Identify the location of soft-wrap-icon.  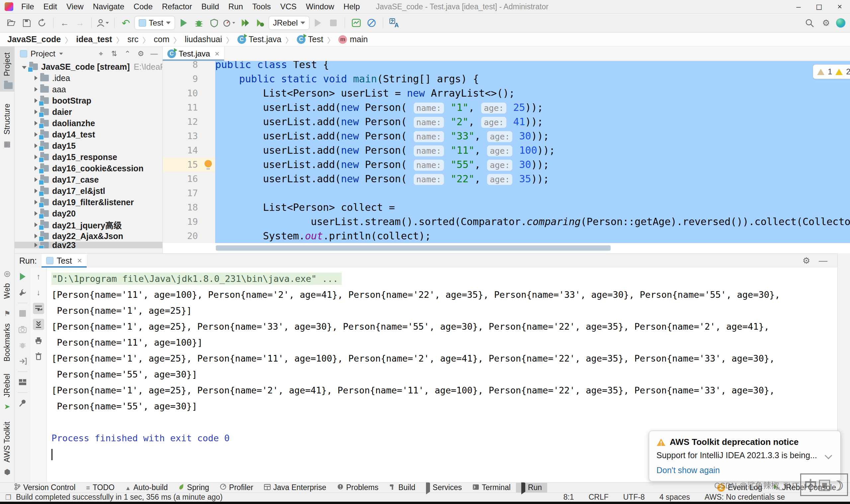
(39, 308).